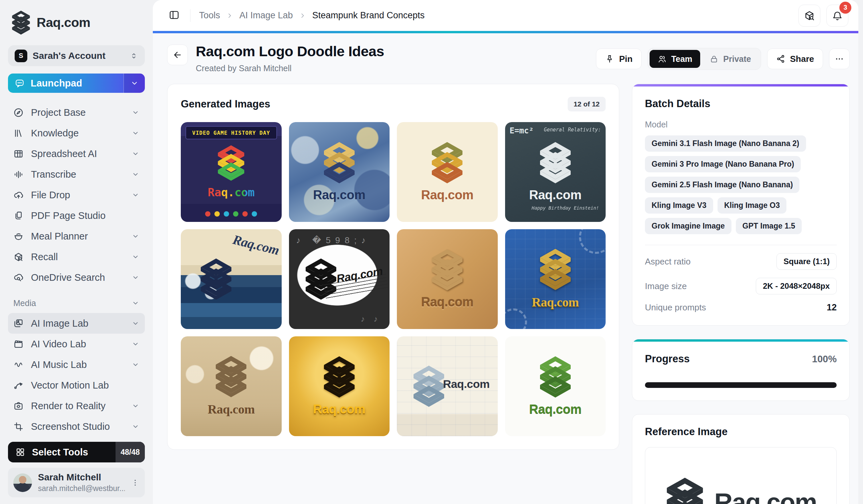 The height and width of the screenshot is (504, 863). What do you see at coordinates (76, 175) in the screenshot?
I see `sidebar-item-transcribe: Transcribe` at bounding box center [76, 175].